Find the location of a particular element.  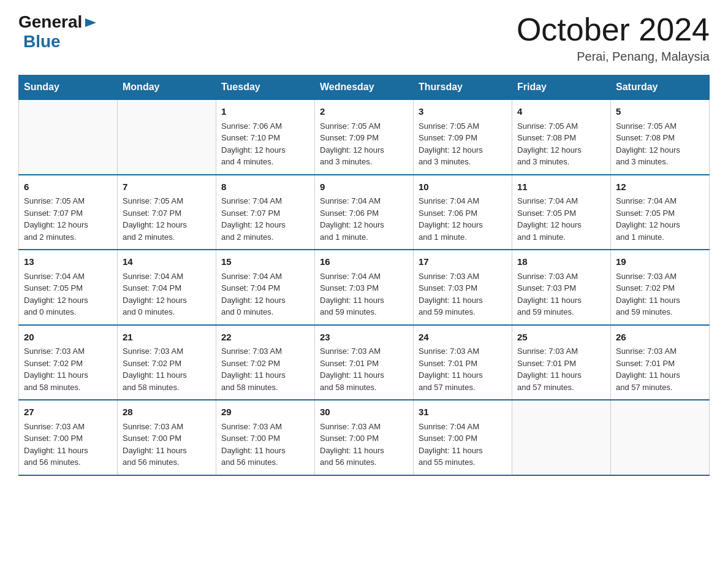

day-number: 7 is located at coordinates (167, 188).